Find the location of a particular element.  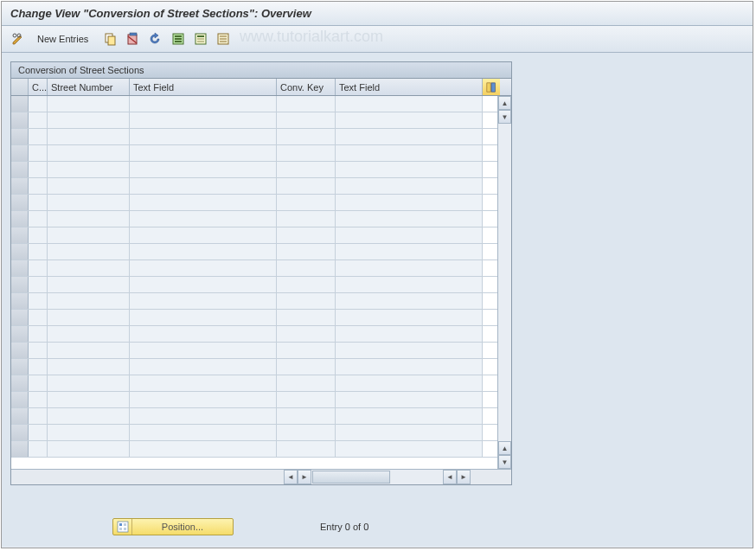

column-header-street-number: Street Number is located at coordinates (88, 86).